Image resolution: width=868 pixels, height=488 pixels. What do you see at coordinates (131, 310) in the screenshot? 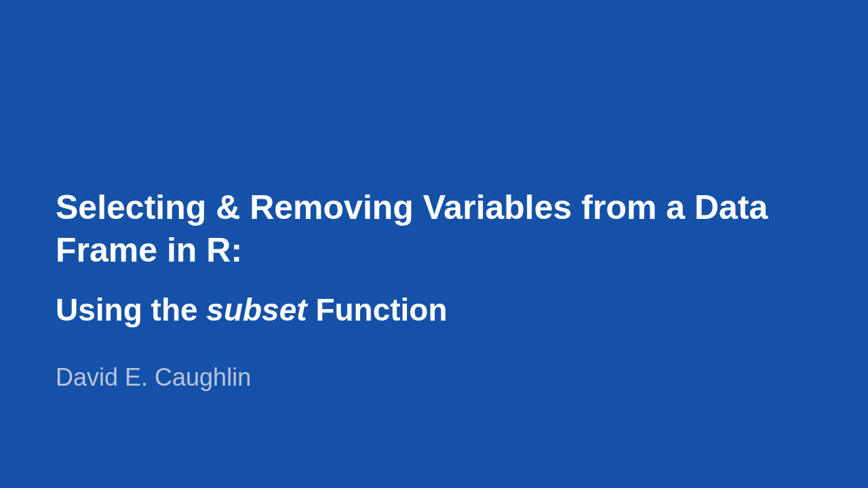
I see `subtitle-prefix: Using the` at bounding box center [131, 310].